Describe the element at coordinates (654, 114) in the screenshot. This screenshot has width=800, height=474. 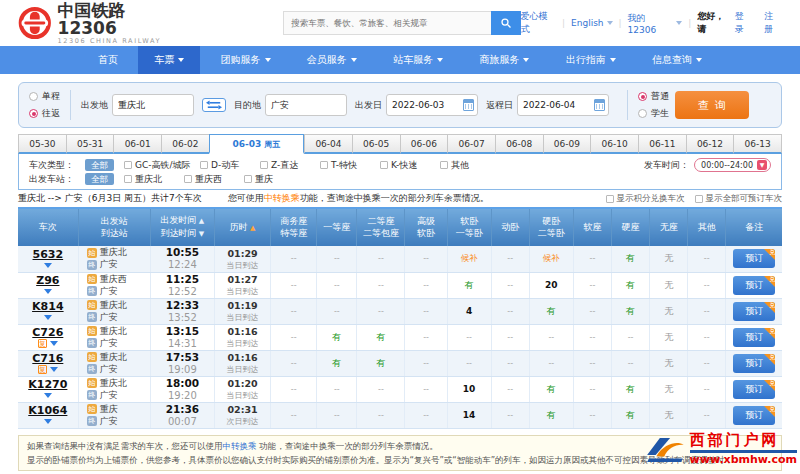
I see `student-passenger-radio: 学生` at that location.